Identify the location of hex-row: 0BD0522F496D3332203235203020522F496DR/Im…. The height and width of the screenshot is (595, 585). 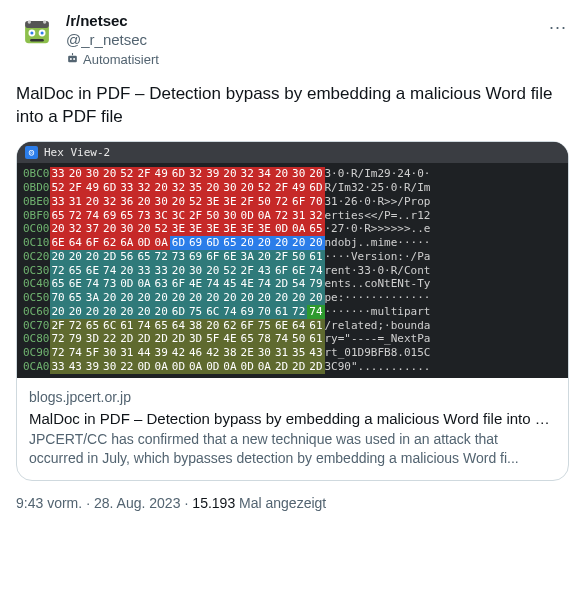
(226, 188).